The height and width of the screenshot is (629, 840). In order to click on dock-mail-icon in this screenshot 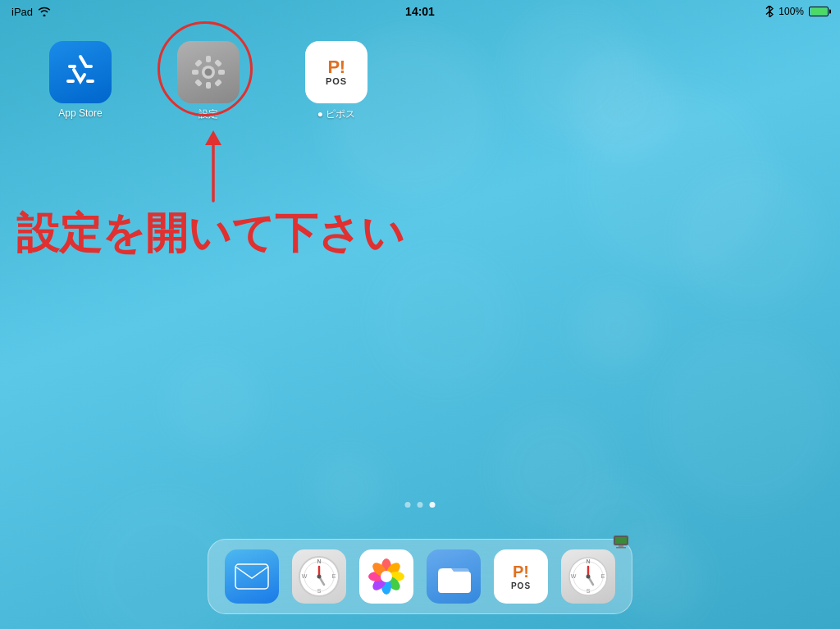, I will do `click(252, 577)`.